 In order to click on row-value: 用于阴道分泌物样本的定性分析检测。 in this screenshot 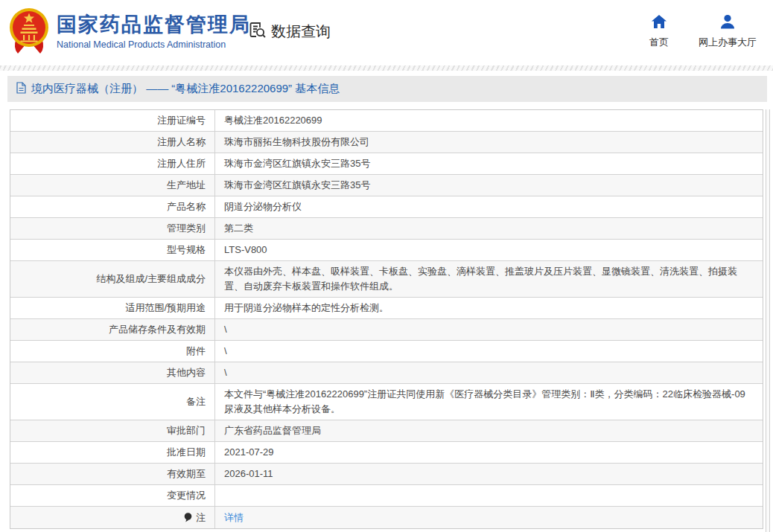, I will do `click(489, 308)`.